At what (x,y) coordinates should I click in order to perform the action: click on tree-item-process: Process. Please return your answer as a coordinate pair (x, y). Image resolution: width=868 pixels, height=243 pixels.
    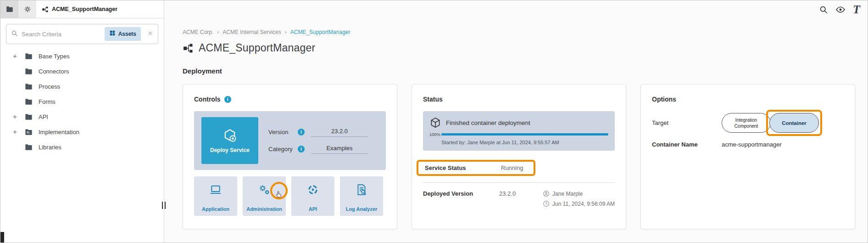
    Looking at the image, I should click on (82, 86).